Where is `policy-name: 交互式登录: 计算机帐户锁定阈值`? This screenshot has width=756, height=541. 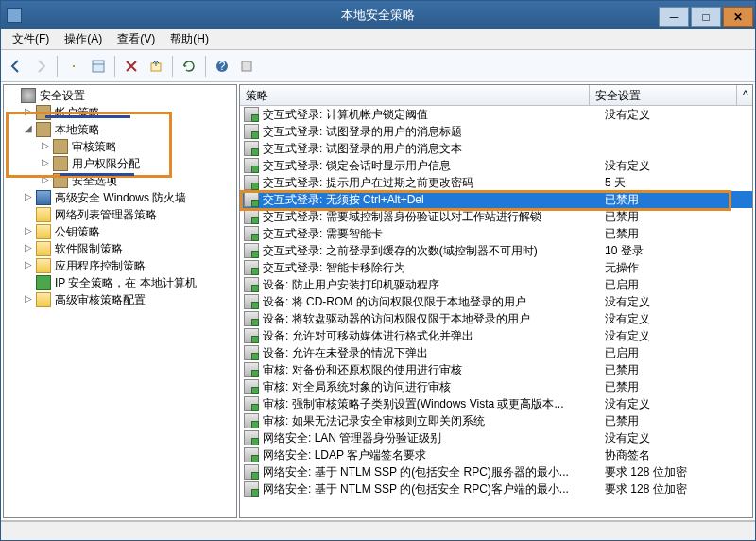 policy-name: 交互式登录: 计算机帐户锁定阈值 is located at coordinates (434, 115).